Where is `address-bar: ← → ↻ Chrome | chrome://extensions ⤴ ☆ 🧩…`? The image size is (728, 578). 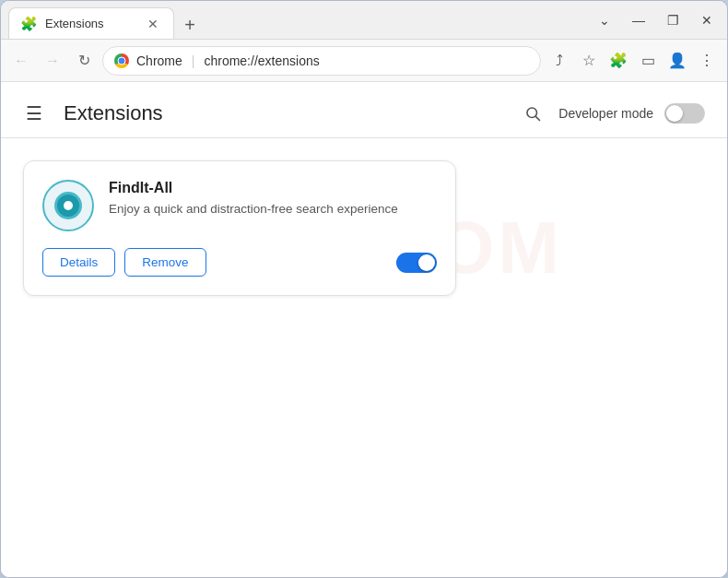 address-bar: ← → ↻ Chrome | chrome://extensions ⤴ ☆ 🧩… is located at coordinates (364, 61).